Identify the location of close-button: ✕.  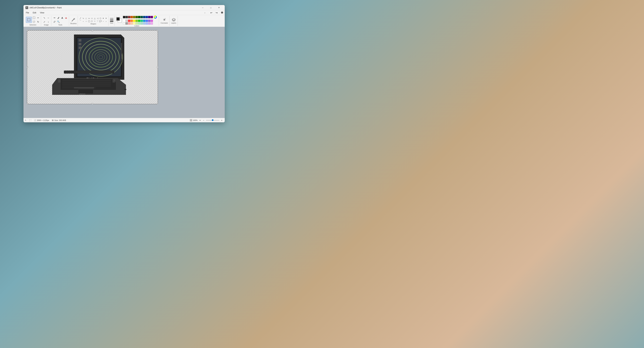
(219, 8).